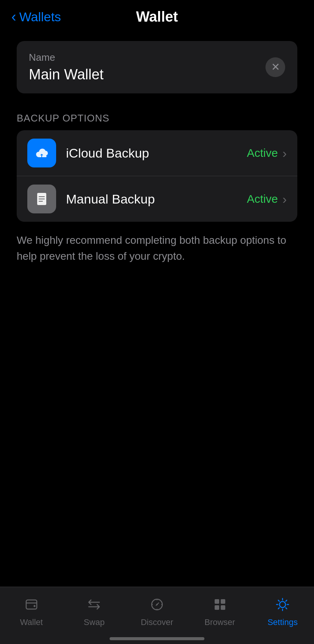  Describe the element at coordinates (157, 248) in the screenshot. I see `recommendation-text: We highly recommend completing both back…` at that location.